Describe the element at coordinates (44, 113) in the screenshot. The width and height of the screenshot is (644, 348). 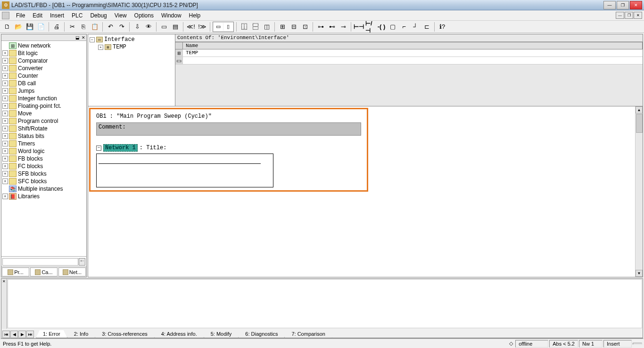
I see `tree-move: +Move` at that location.